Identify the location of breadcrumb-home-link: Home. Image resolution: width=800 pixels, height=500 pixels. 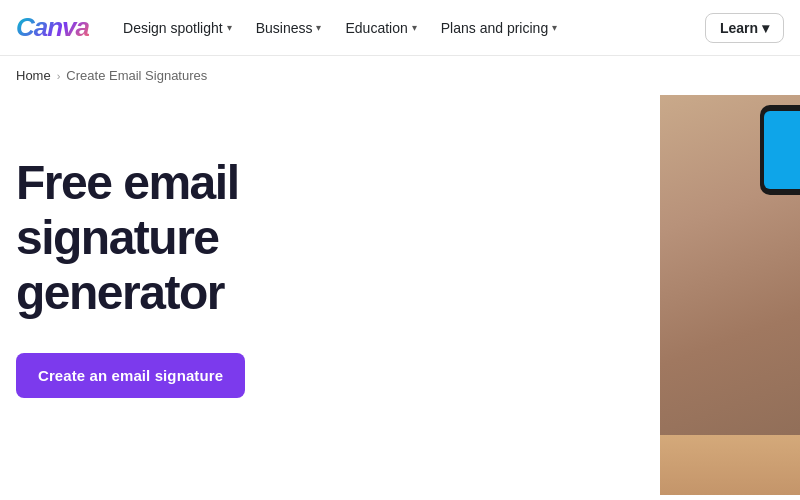
(34, 76).